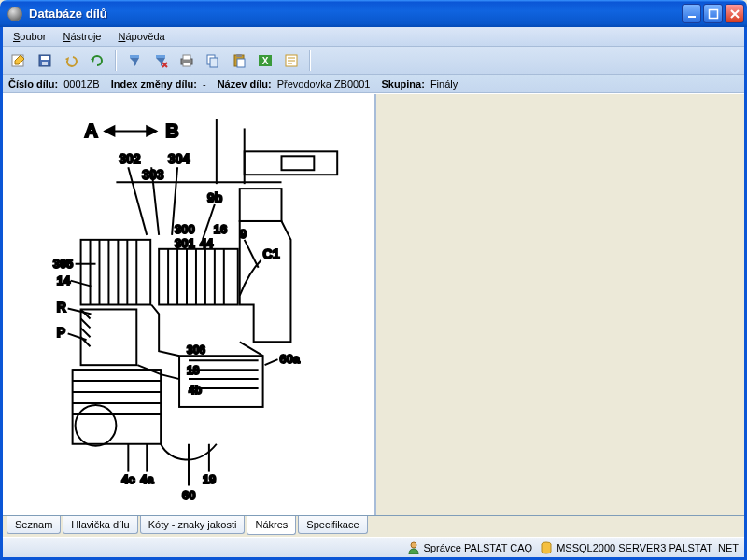 The width and height of the screenshot is (747, 560). I want to click on toolbar: X, so click(374, 61).